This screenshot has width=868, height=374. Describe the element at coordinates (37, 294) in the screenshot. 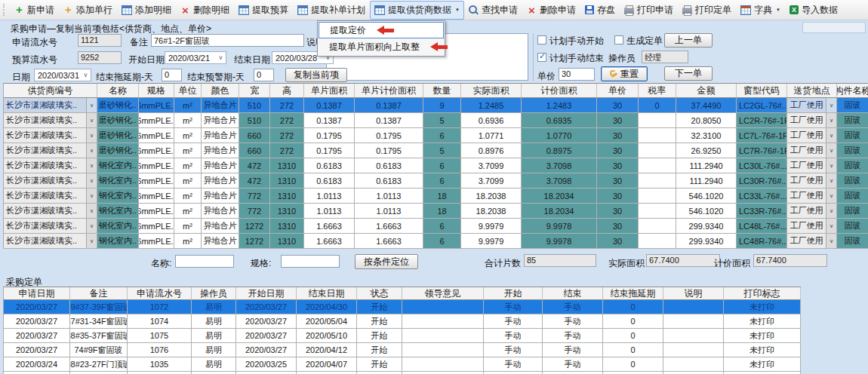

I see `column-header: 申请日期` at that location.